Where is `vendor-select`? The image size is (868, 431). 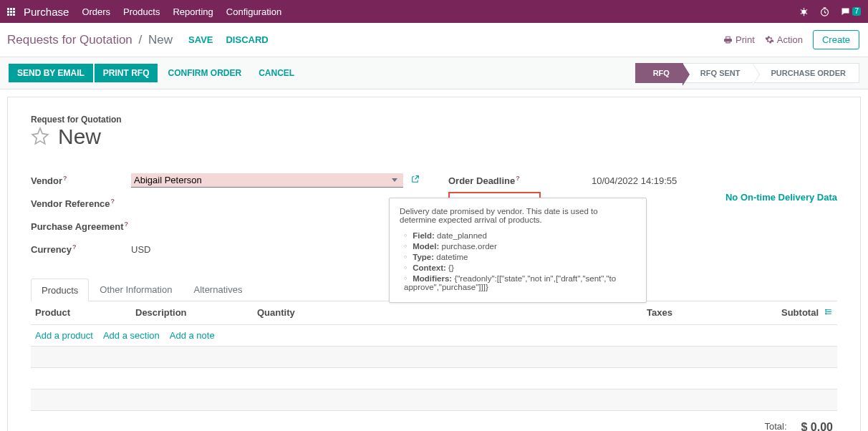 vendor-select is located at coordinates (267, 180).